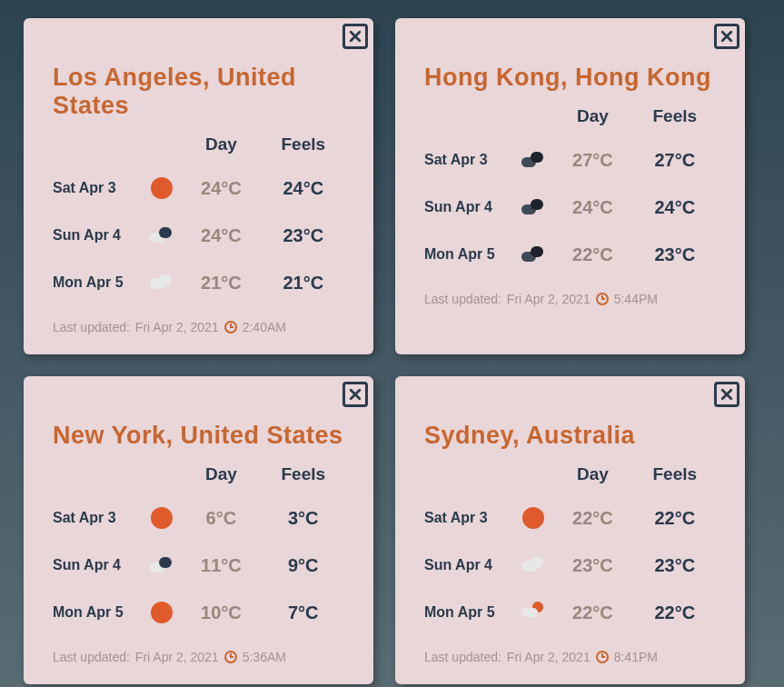 Image resolution: width=784 pixels, height=687 pixels. I want to click on last-updated: Last updated: Fri Apr 2, 2021 5:44PM, so click(571, 299).